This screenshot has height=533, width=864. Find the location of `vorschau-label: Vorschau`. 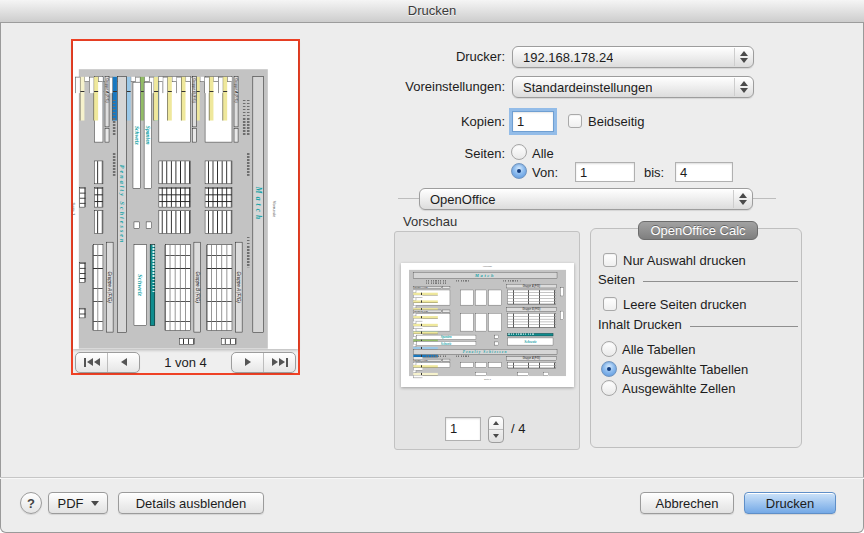

vorschau-label: Vorschau is located at coordinates (430, 222).